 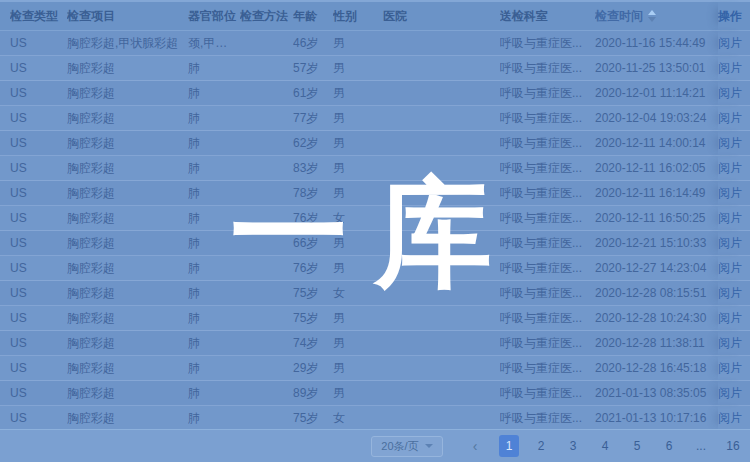 I want to click on page-button: 16, so click(x=733, y=446).